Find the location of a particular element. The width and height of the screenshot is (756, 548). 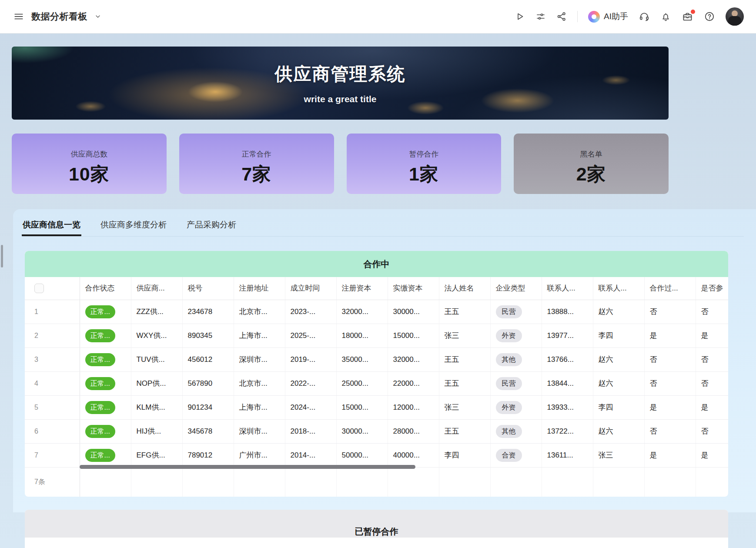

table-row: 4正常...NOP供...567890北京市...2022-...25000..… is located at coordinates (377, 384).